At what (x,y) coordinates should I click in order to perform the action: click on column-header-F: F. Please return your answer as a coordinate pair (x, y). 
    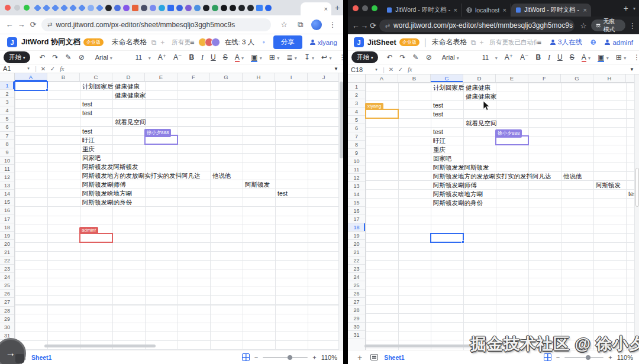
    Looking at the image, I should click on (544, 78).